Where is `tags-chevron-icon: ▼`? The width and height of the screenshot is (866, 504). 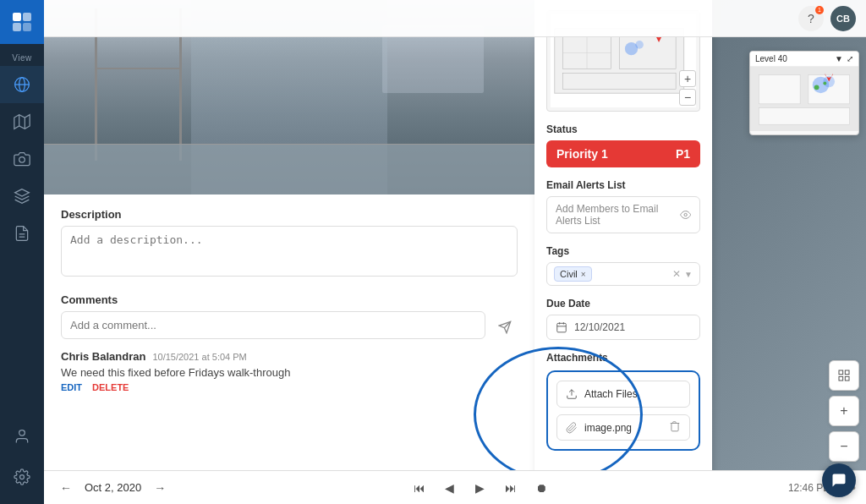 tags-chevron-icon: ▼ is located at coordinates (688, 274).